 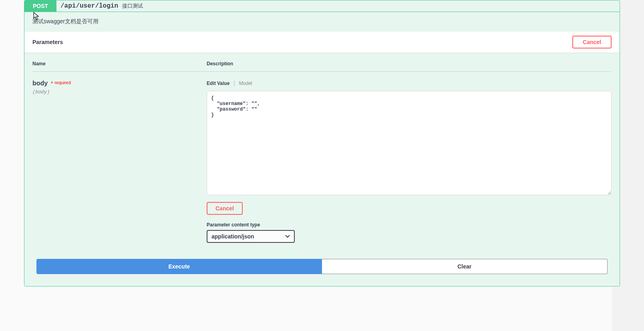 What do you see at coordinates (179, 266) in the screenshot?
I see `execute-button: Execute` at bounding box center [179, 266].